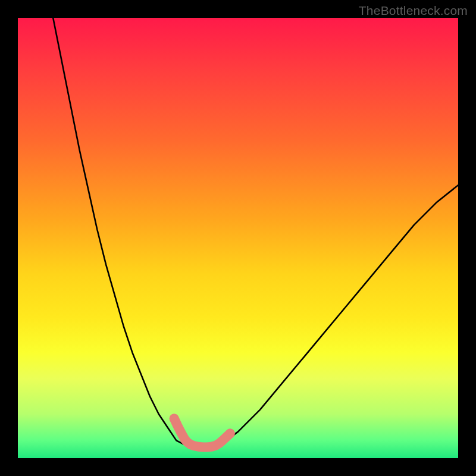  Describe the element at coordinates (202, 433) in the screenshot. I see `trough-marker-band` at that location.